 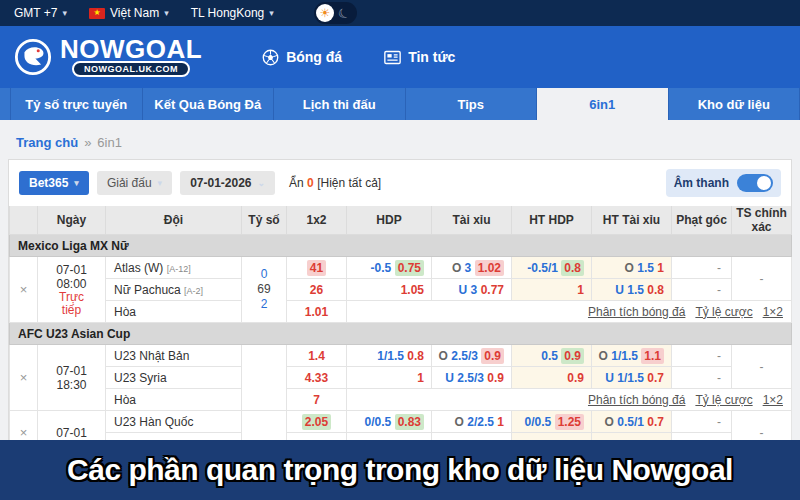 What do you see at coordinates (401, 290) in the screenshot?
I see `match-row: Nữ Pachuca [A-2]261.05U 3 0.771U 1.5 0.8…` at bounding box center [401, 290].